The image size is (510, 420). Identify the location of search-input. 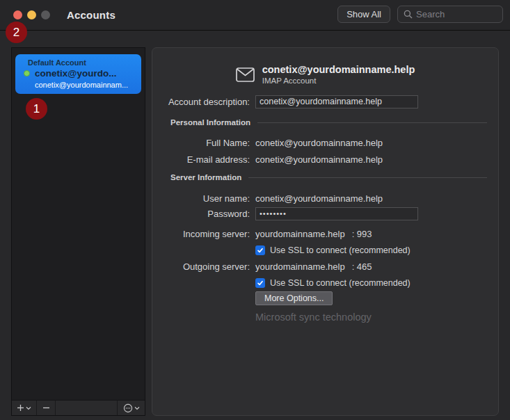
(454, 14).